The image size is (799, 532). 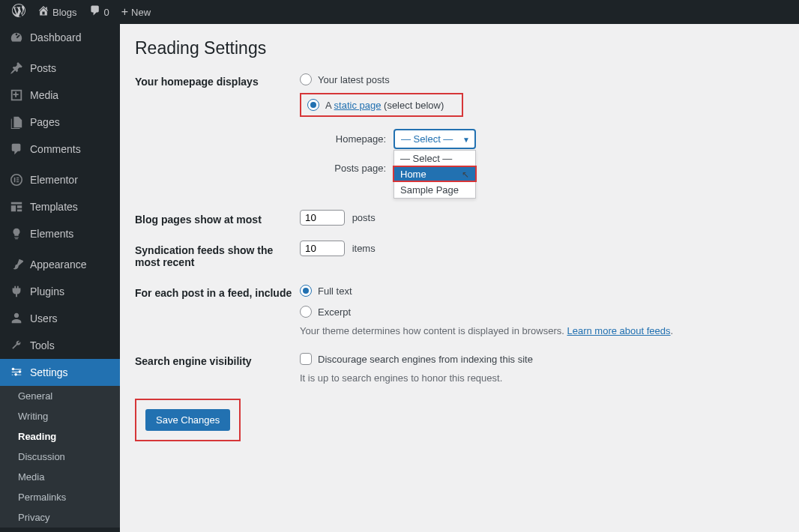 What do you see at coordinates (43, 318) in the screenshot?
I see `menu-label: Users` at bounding box center [43, 318].